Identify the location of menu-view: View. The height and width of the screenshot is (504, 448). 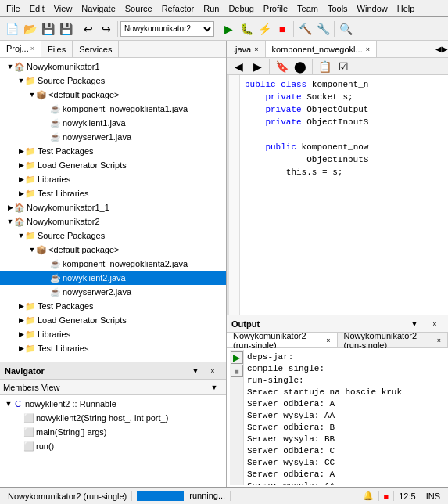
(63, 9).